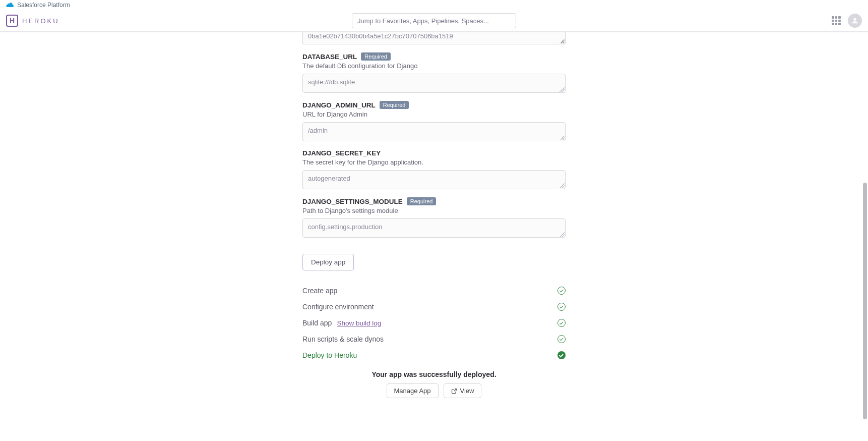 The height and width of the screenshot is (441, 868). Describe the element at coordinates (41, 21) in the screenshot. I see `brand-name: HEROKU` at that location.